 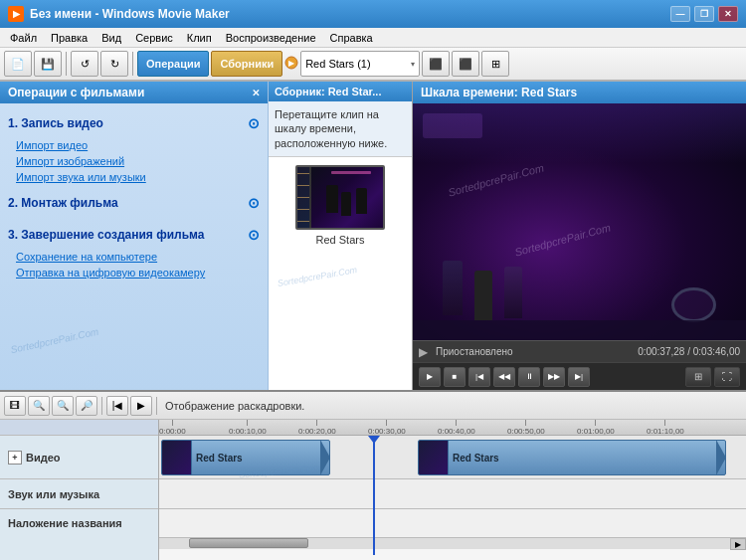 I want to click on section-record-links: Импорт видео Импорт изображений Импорт з…, so click(x=133, y=163).